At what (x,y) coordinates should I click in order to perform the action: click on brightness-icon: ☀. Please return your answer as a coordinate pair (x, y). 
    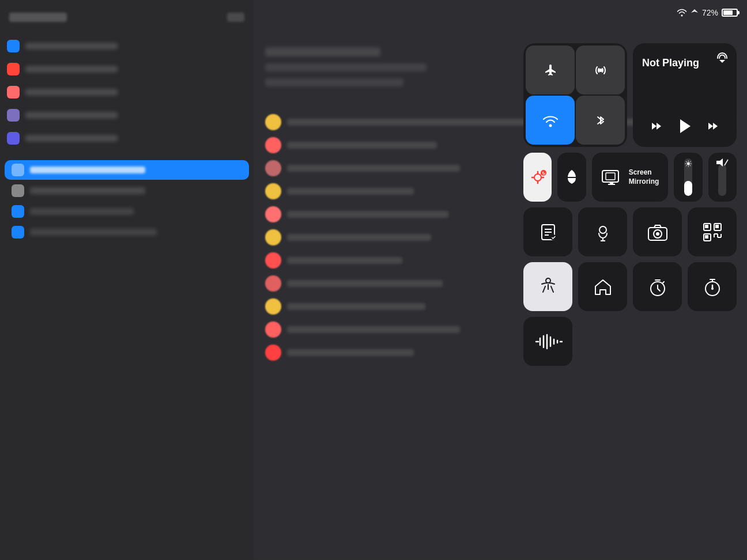
    Looking at the image, I should click on (688, 164).